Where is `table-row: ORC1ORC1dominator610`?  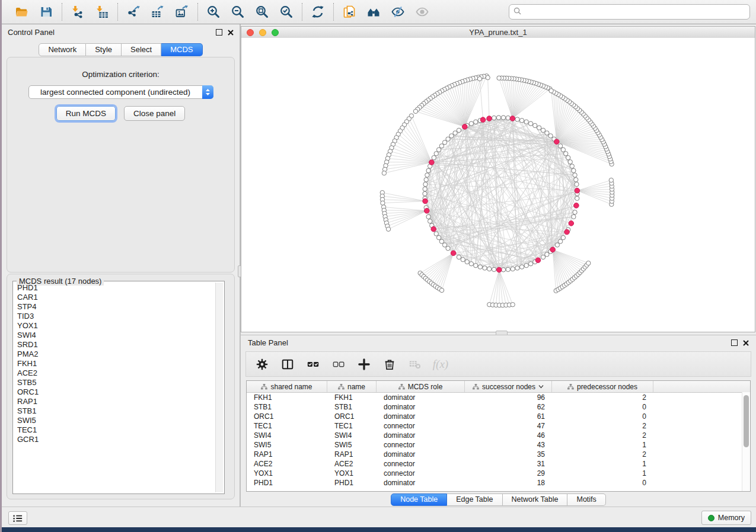 table-row: ORC1ORC1dominator610 is located at coordinates (498, 416).